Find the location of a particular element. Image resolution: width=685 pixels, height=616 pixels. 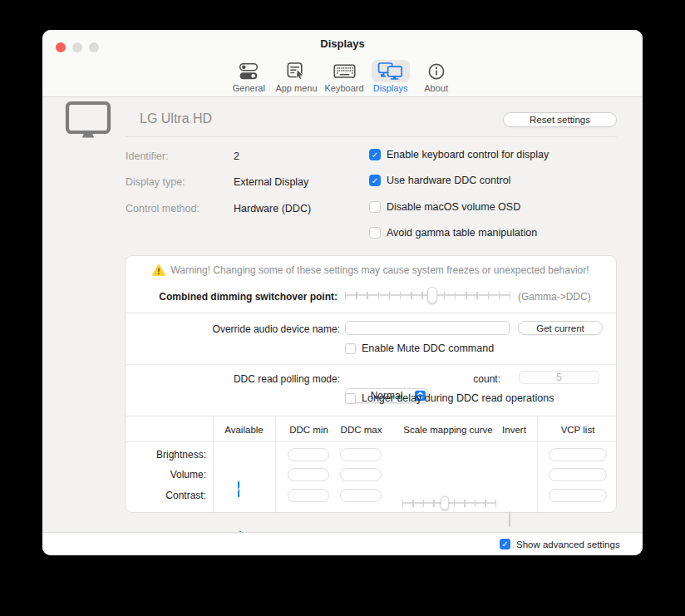

keyboard-icon is located at coordinates (344, 71).